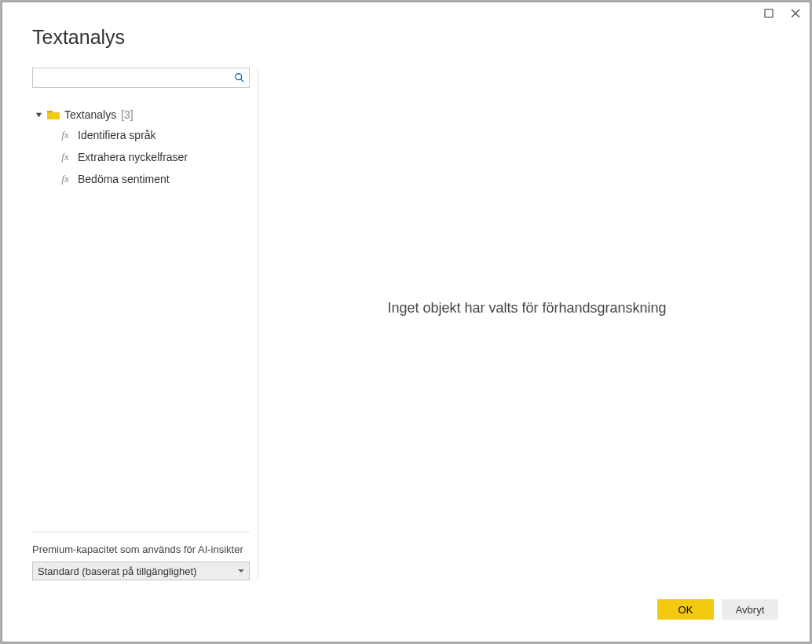 The image size is (812, 644). Describe the element at coordinates (796, 13) in the screenshot. I see `close-button` at that location.